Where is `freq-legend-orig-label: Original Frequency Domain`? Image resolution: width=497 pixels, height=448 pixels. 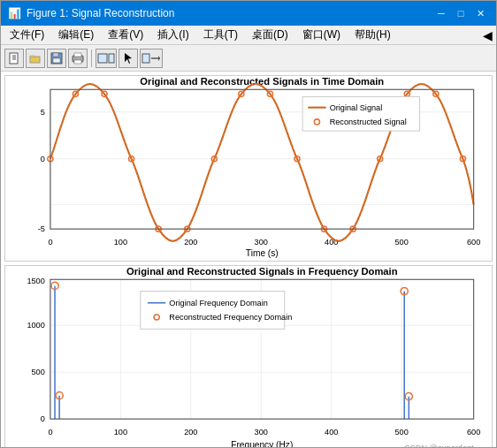 freq-legend-orig-label: Original Frequency Domain is located at coordinates (218, 303).